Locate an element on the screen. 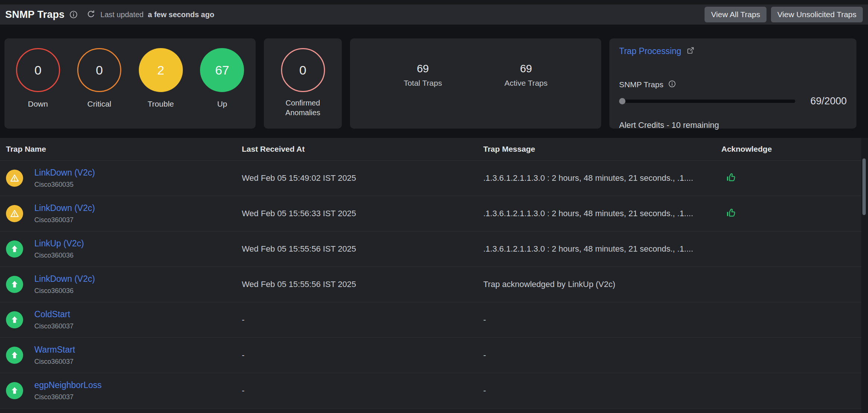 Image resolution: width=868 pixels, height=413 pixels. view-all-traps-button: View All Traps is located at coordinates (736, 15).